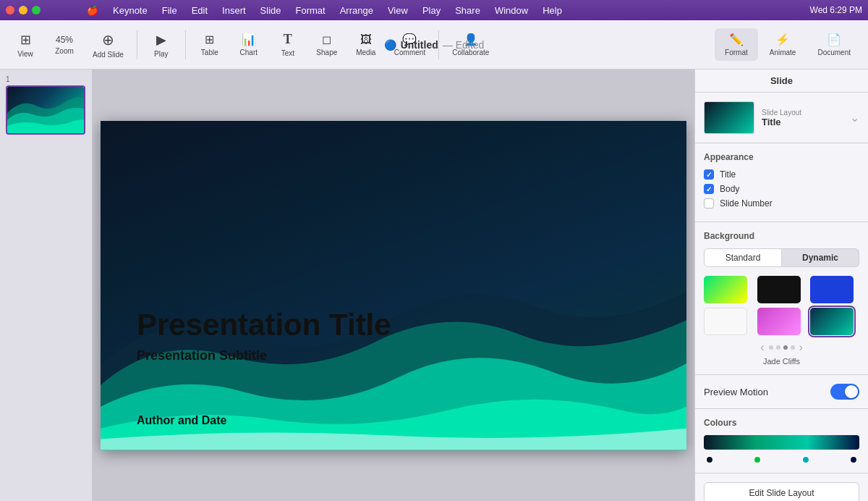 This screenshot has height=501, width=868. I want to click on edit-layout-section: Edit Slide Layout, so click(781, 487).